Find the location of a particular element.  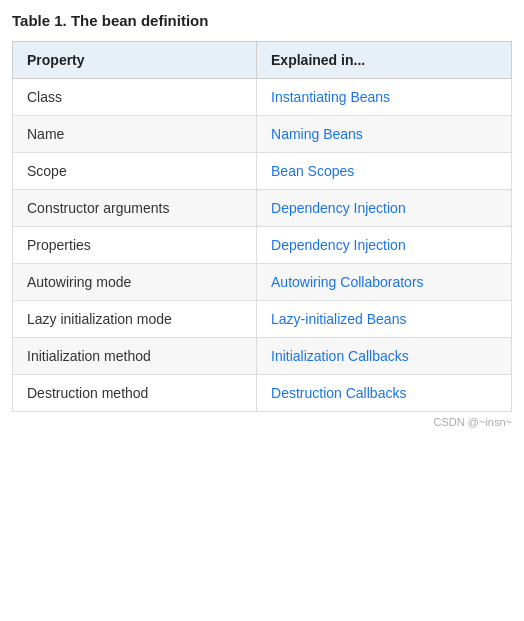

table-row: ScopeBean Scopes is located at coordinates (262, 172).